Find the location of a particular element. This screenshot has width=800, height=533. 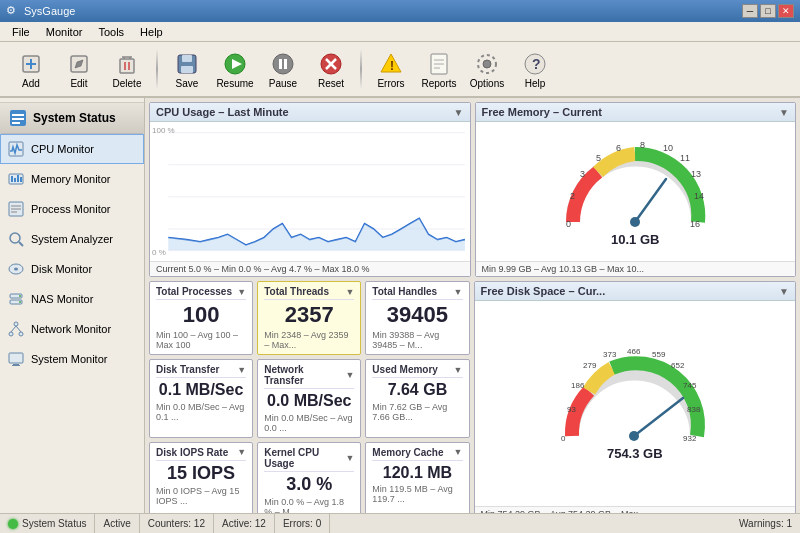

cpu-chart-header: CPU Usage – Last Minute ▼ is located at coordinates (310, 112).